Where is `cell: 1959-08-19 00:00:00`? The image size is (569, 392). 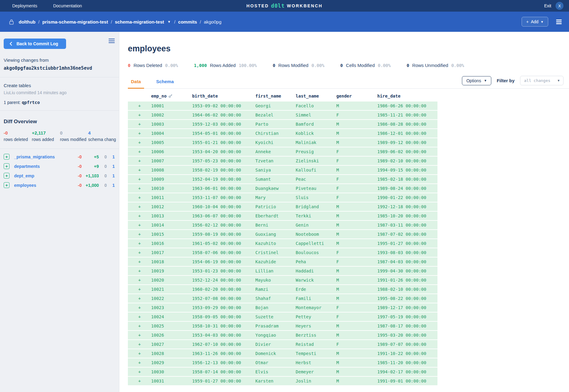
cell: 1959-08-19 00:00:00 is located at coordinates (224, 234).